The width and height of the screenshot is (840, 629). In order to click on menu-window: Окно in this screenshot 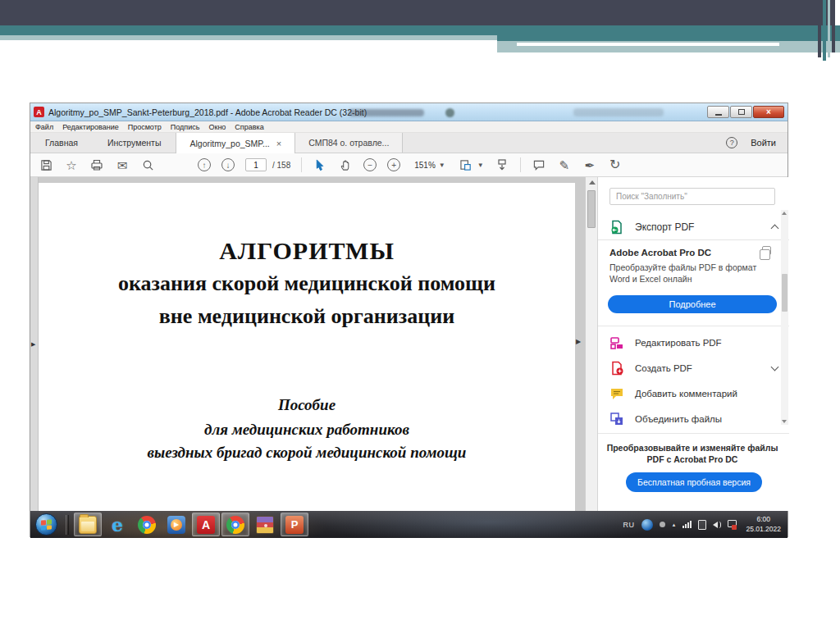, I will do `click(217, 127)`.